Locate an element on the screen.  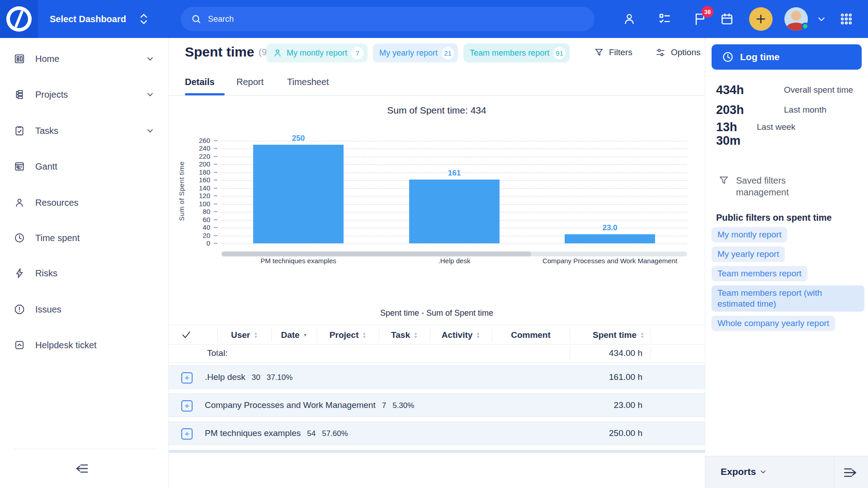
exports-button: Exports is located at coordinates (744, 472).